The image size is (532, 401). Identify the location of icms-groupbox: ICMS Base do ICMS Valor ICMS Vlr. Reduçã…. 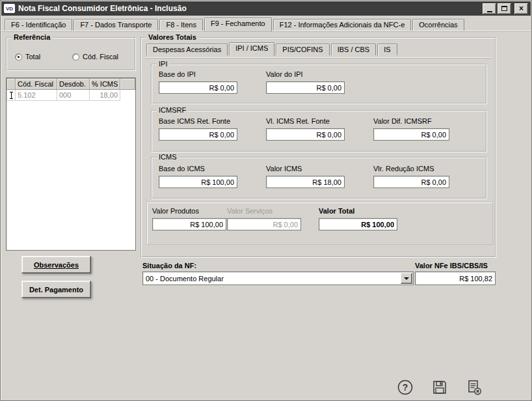
(319, 178).